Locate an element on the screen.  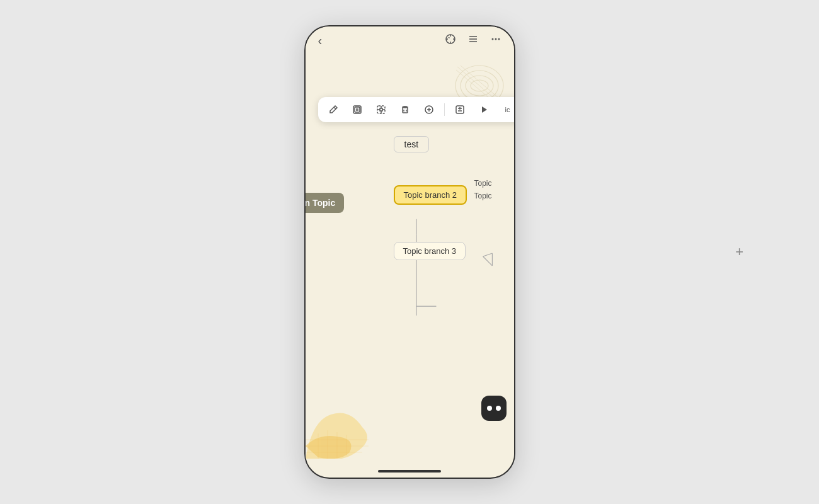
ai-bot-eyes is located at coordinates (494, 408).